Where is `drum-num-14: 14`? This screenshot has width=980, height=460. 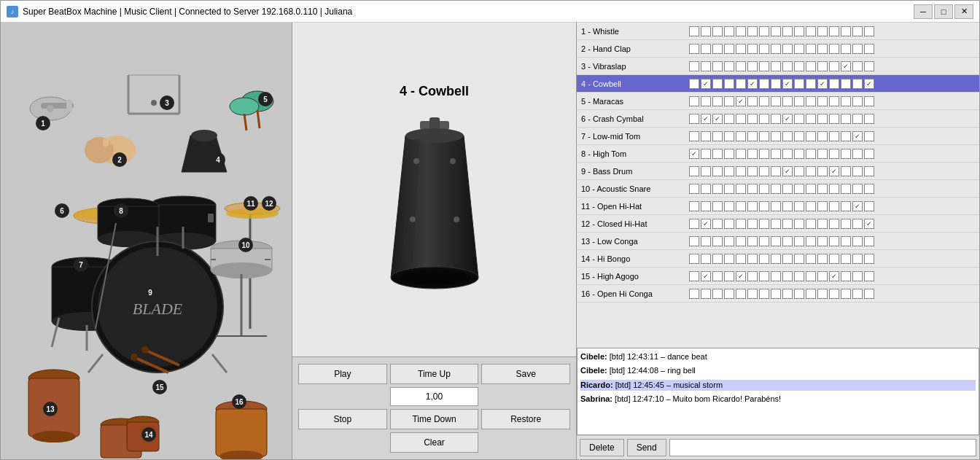
drum-num-14: 14 is located at coordinates (149, 434).